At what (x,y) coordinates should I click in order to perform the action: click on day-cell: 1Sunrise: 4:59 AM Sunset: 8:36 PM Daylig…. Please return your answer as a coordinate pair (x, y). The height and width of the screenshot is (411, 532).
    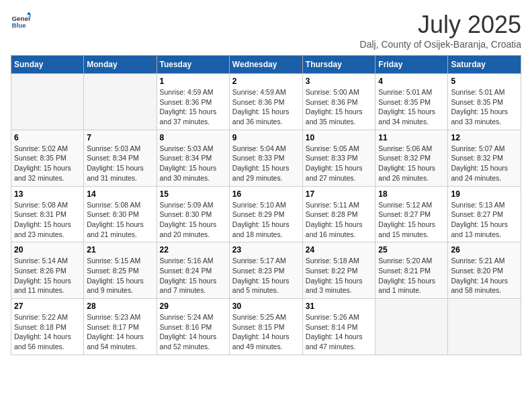
    Looking at the image, I should click on (193, 102).